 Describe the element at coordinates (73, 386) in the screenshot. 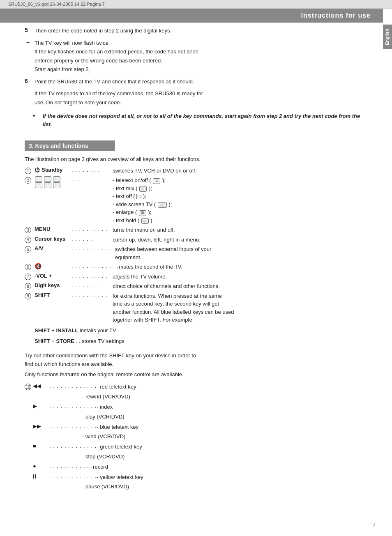

I see `rewind-dots: . . . . . . . . . . . . .` at that location.